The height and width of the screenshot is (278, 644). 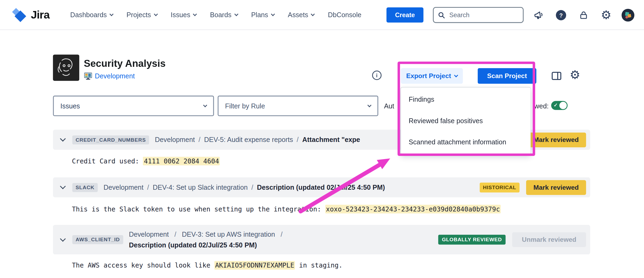 I want to click on breadcrumb: Development / DEV-3: Set up AWS integrat…, so click(x=208, y=240).